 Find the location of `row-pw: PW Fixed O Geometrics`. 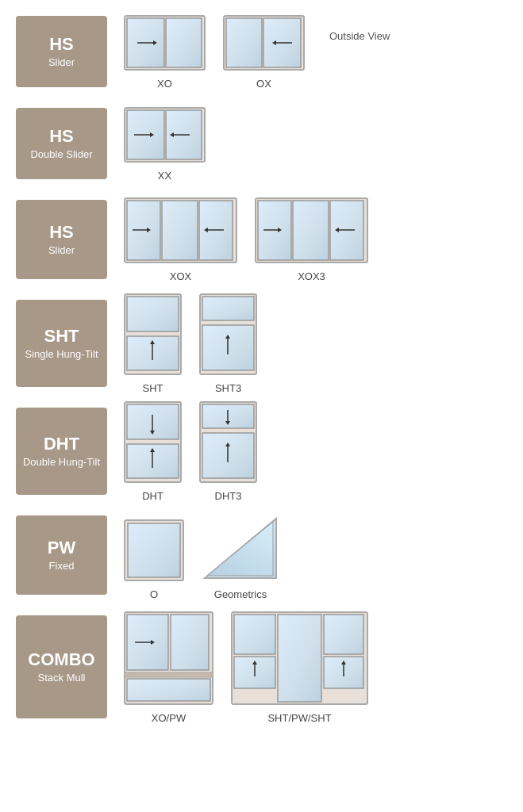

row-pw: PW Fixed O Geometrics is located at coordinates (262, 555).